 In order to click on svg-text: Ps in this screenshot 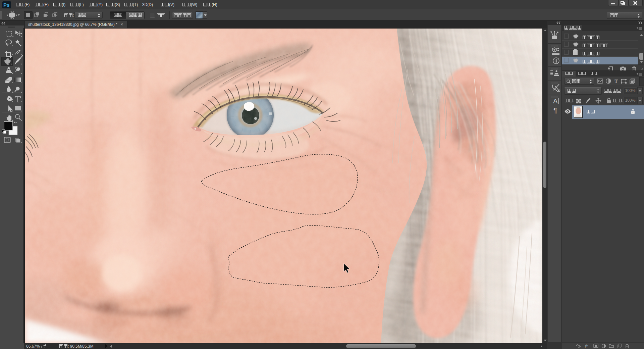, I will do `click(6, 5)`.